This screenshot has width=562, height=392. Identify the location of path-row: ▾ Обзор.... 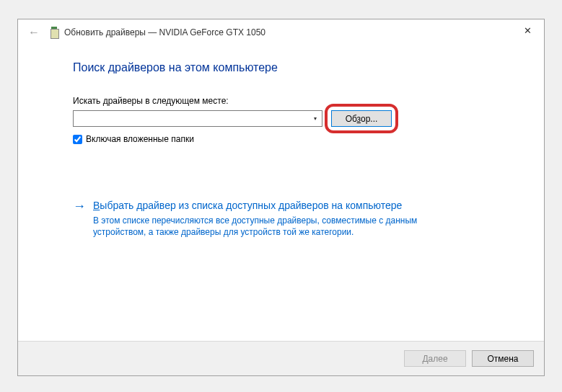
(281, 118).